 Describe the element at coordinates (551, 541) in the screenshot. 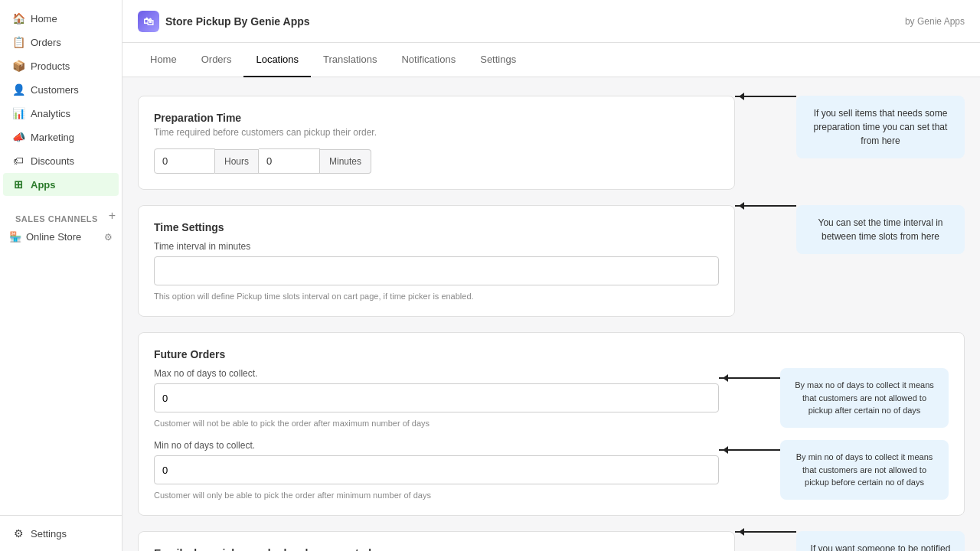

I see `email-section-row: Email when pickup order has been created…` at that location.